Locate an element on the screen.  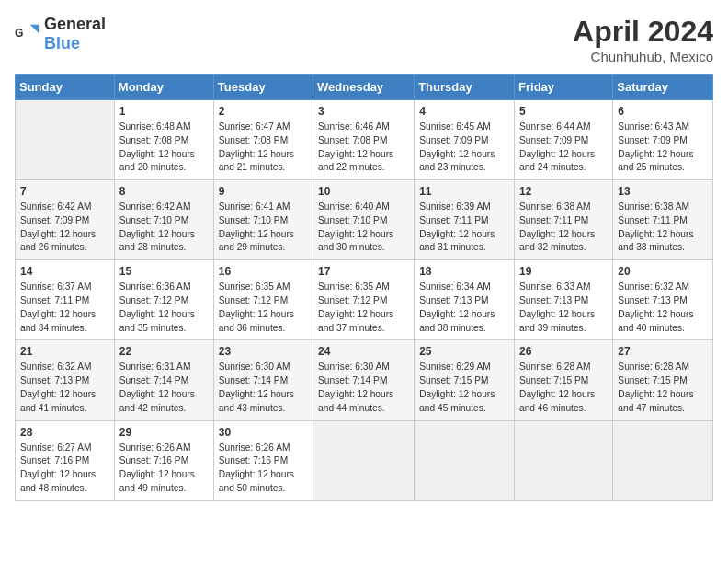
day-number: 12 is located at coordinates (563, 191).